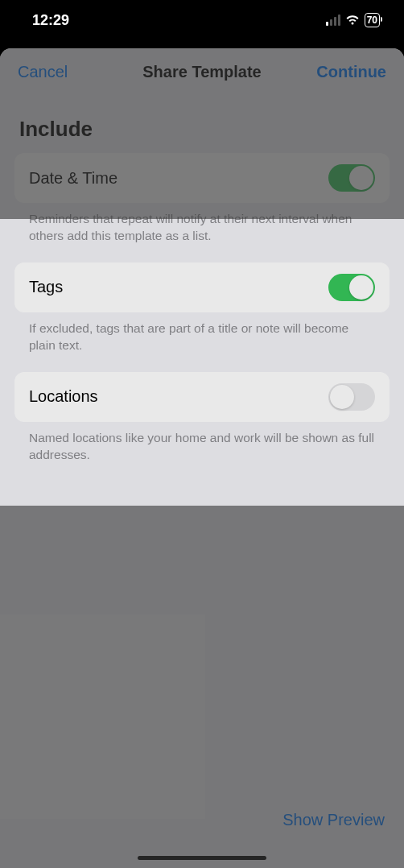  Describe the element at coordinates (333, 820) in the screenshot. I see `show-preview-button: Show Preview` at that location.